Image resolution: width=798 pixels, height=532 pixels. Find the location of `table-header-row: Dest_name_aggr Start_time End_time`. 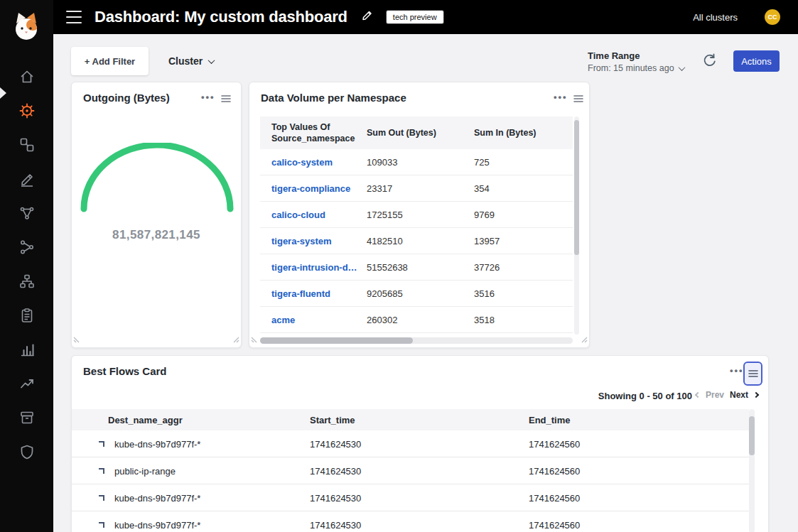

table-header-row: Dest_name_aggr Start_time End_time is located at coordinates (411, 420).